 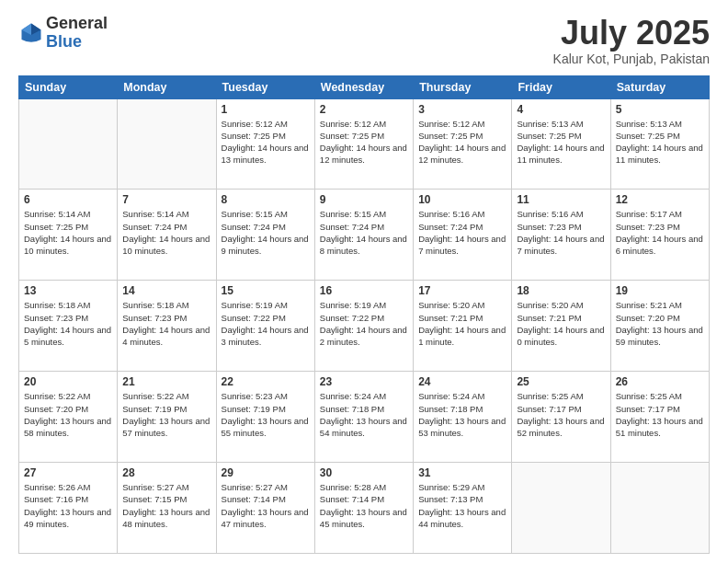 What do you see at coordinates (631, 40) in the screenshot?
I see `title-block: July 2025 Kalur Kot, Punjab, Pakistan` at bounding box center [631, 40].